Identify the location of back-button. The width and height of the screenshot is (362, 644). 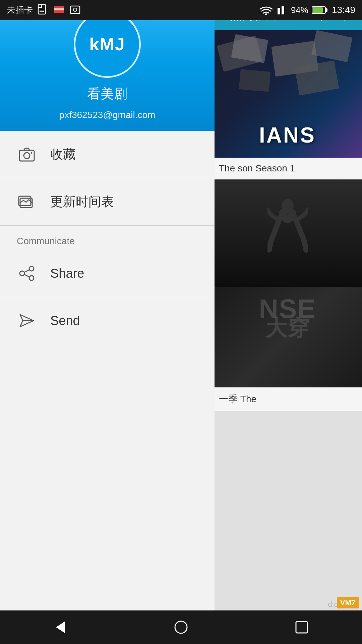
(60, 627).